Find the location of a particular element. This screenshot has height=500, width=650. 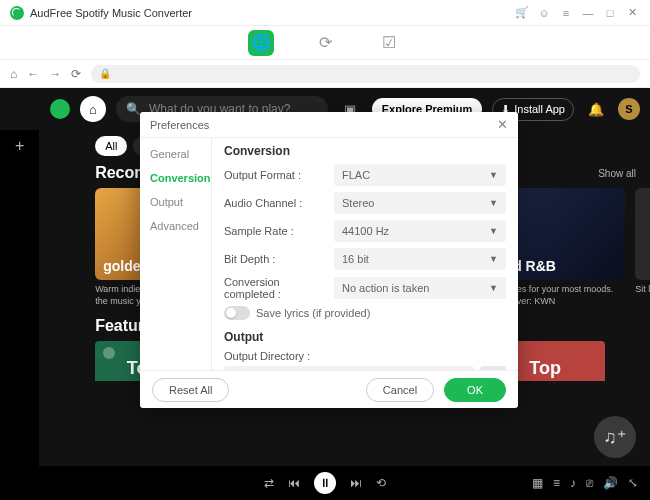

conversion-section-title: Conversion is located at coordinates (365, 151).